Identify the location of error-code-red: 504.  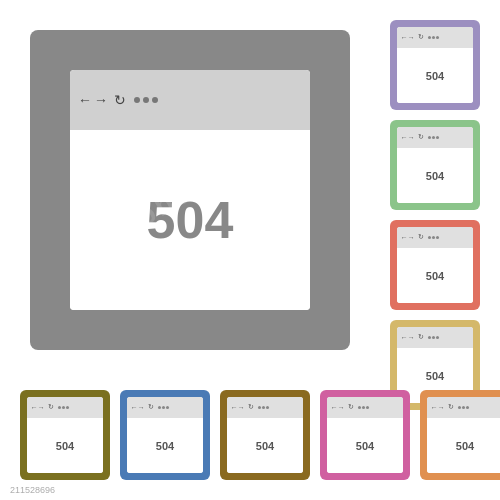
(435, 276).